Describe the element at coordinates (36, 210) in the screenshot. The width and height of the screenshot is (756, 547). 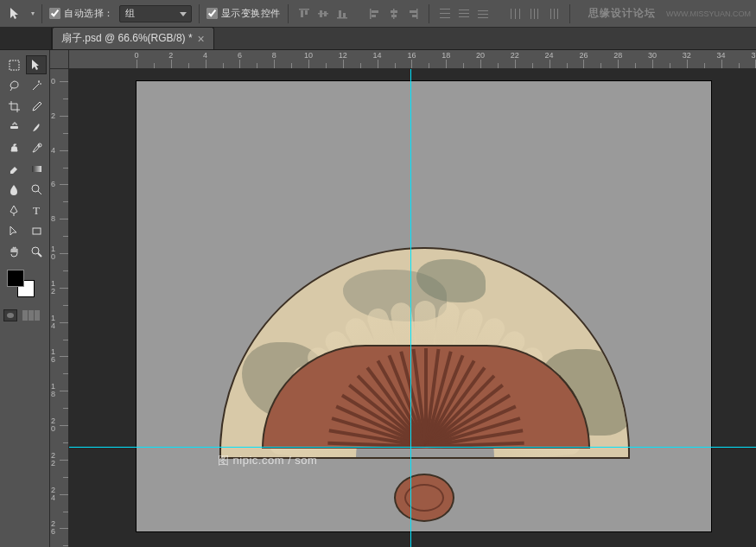
I see `type-tool: T` at that location.